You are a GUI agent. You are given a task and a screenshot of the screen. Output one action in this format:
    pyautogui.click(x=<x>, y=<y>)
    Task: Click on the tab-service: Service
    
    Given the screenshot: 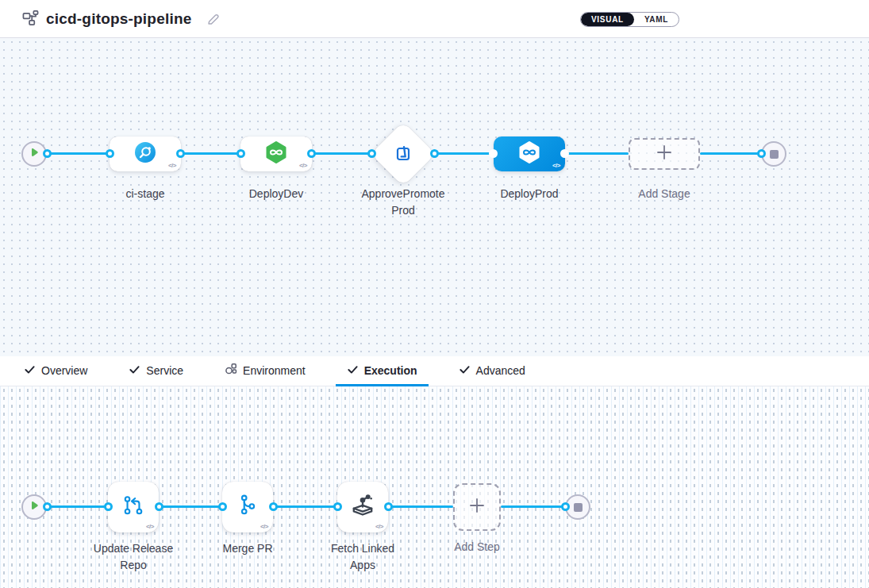 What is the action you would take?
    pyautogui.click(x=156, y=371)
    